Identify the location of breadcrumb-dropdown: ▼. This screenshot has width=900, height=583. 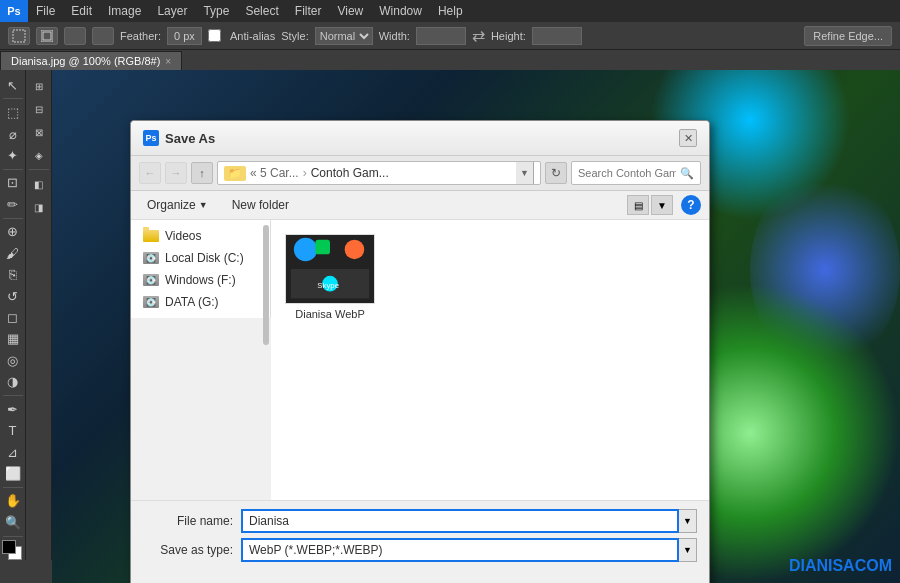
(525, 173).